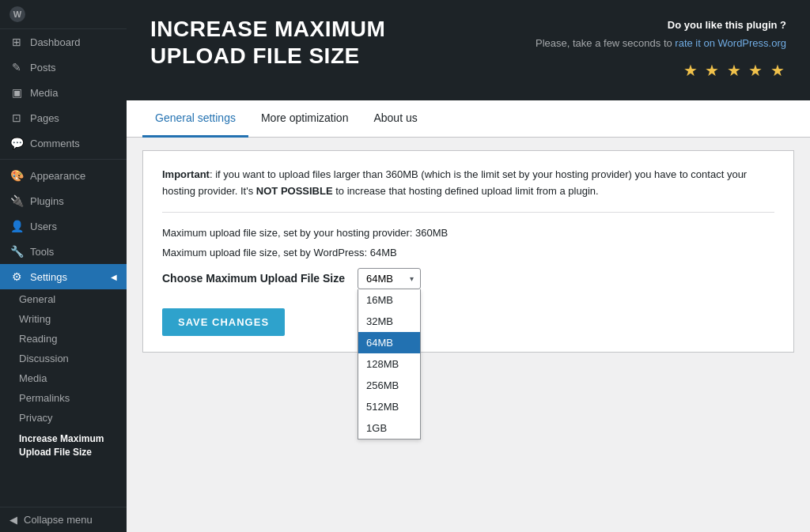  Describe the element at coordinates (377, 428) in the screenshot. I see `option-1gb-label: 1GB` at that location.